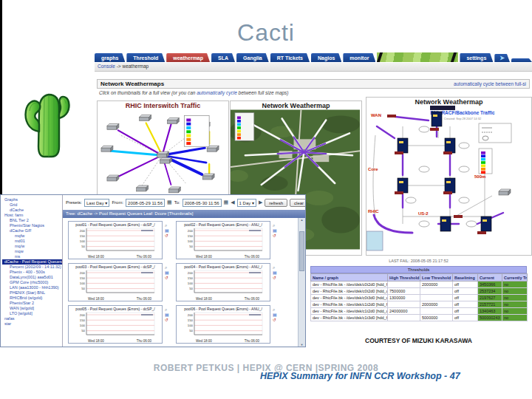 Image resolution: width=532 pixels, height=399 pixels. I want to click on tree-item: Percent (2002/09 - 14:11:32), so click(33, 267).